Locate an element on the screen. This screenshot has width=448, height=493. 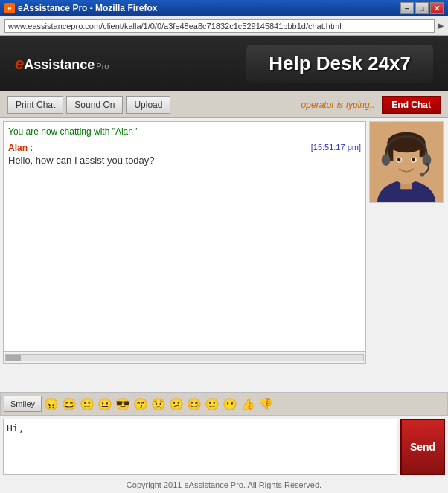
emoji-cool: 😎 is located at coordinates (123, 405).